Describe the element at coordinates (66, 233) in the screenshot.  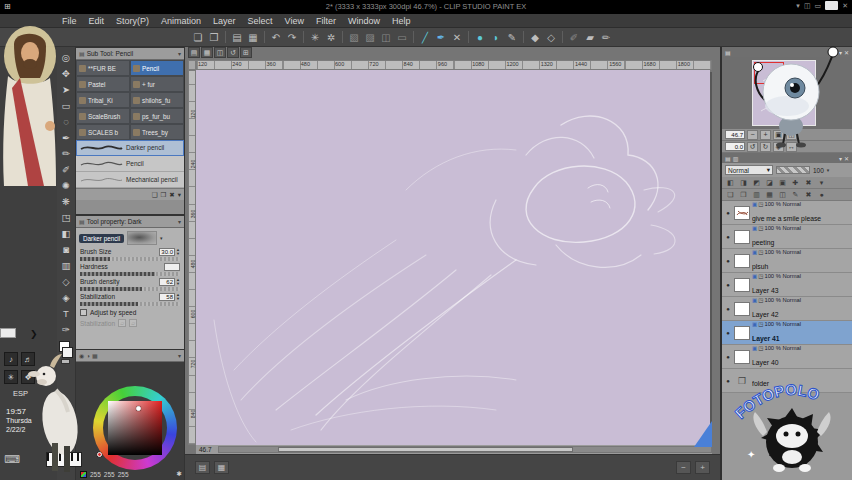
I see `blend-tool-icon: ◧` at that location.